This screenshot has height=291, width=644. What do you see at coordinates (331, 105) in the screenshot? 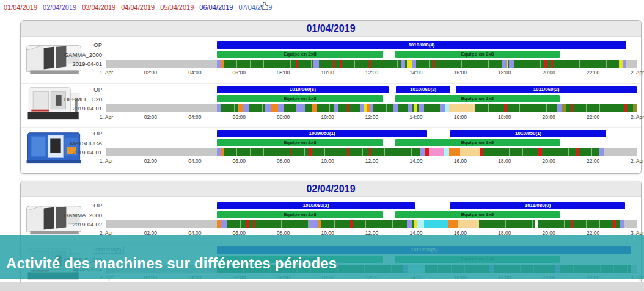
I see `machine-row: OP HERMLE_C20 2019-04-01 1010/060(6)1010…` at bounding box center [331, 105].